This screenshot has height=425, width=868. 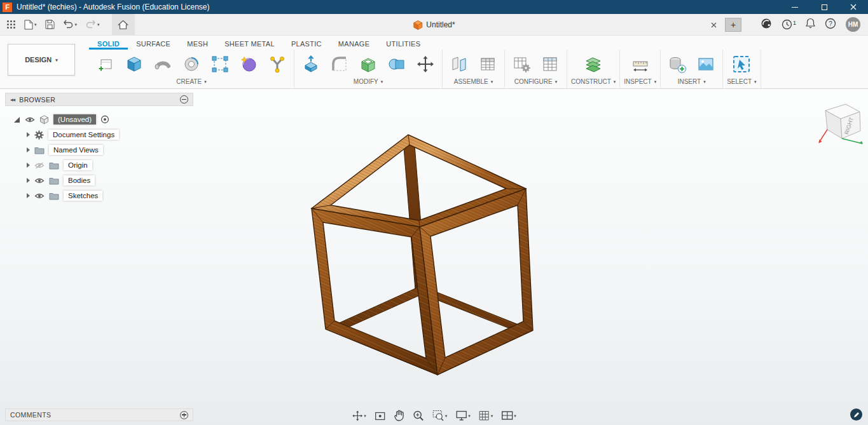 What do you see at coordinates (853, 7) in the screenshot?
I see `close-button` at bounding box center [853, 7].